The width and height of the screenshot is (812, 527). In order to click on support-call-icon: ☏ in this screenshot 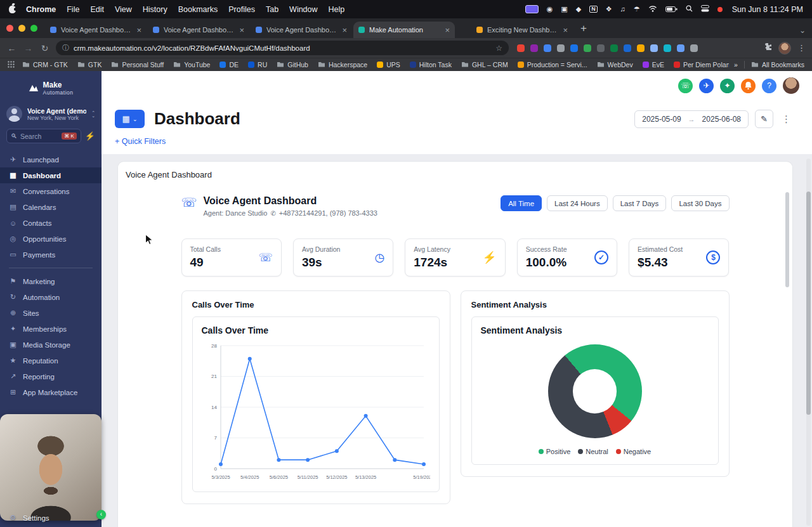, I will do `click(685, 86)`.